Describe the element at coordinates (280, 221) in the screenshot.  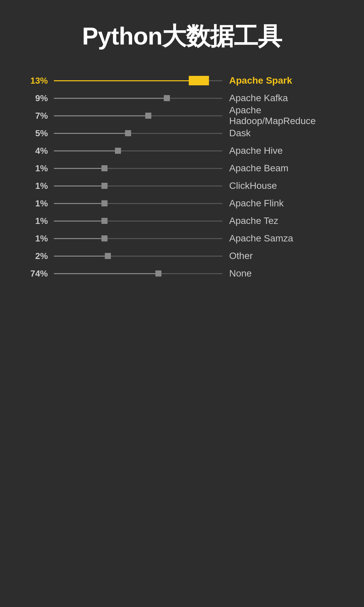
I see `item-label: Apache Tez` at that location.